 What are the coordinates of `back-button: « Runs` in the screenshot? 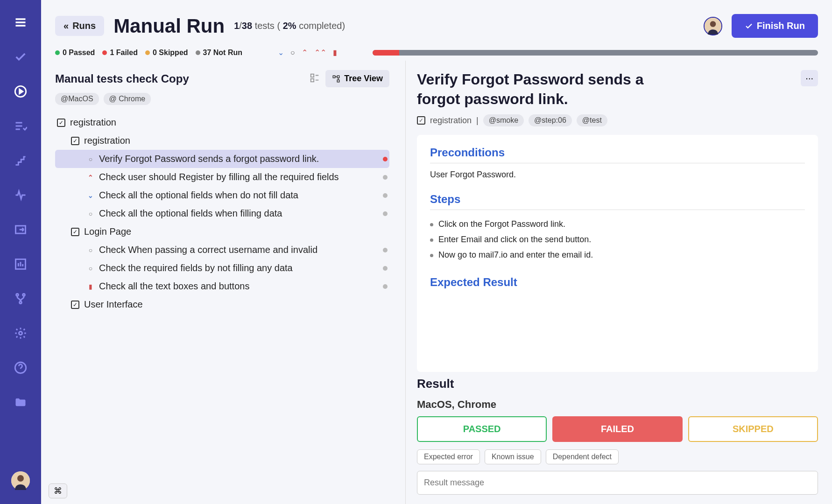 It's located at (79, 26).